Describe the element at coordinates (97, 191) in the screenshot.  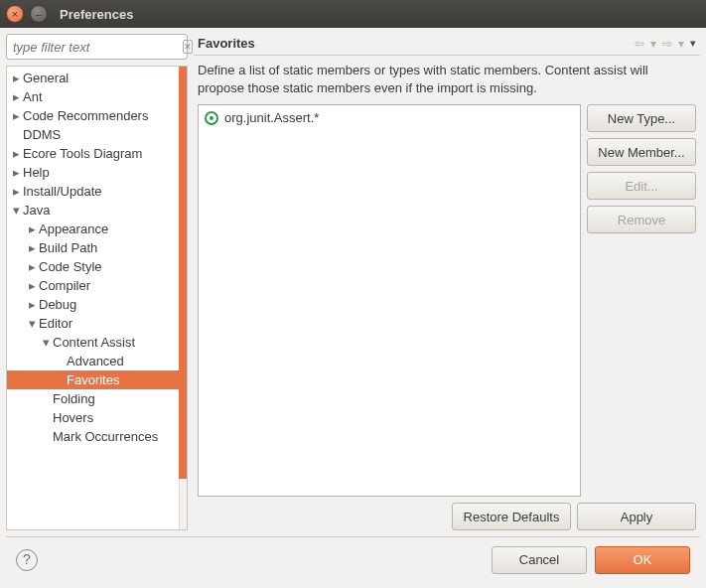
I see `tree-item-install-update: ▸Install/Update` at that location.